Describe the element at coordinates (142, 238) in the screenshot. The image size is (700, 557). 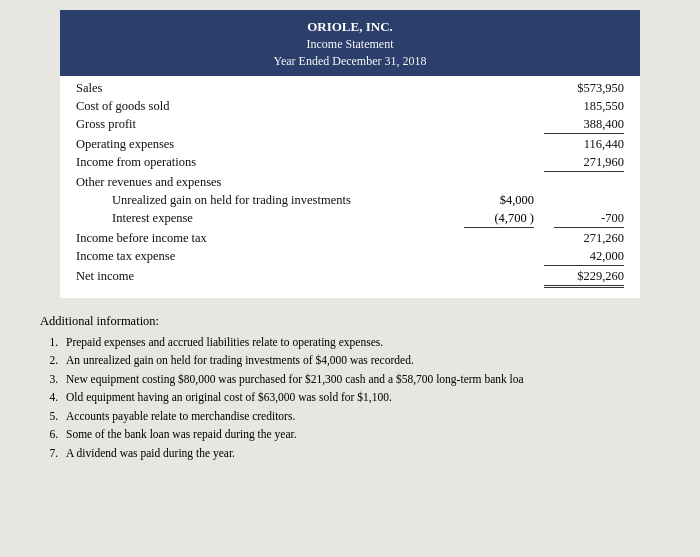
I see `income-before-tax-label: Income before income tax` at that location.